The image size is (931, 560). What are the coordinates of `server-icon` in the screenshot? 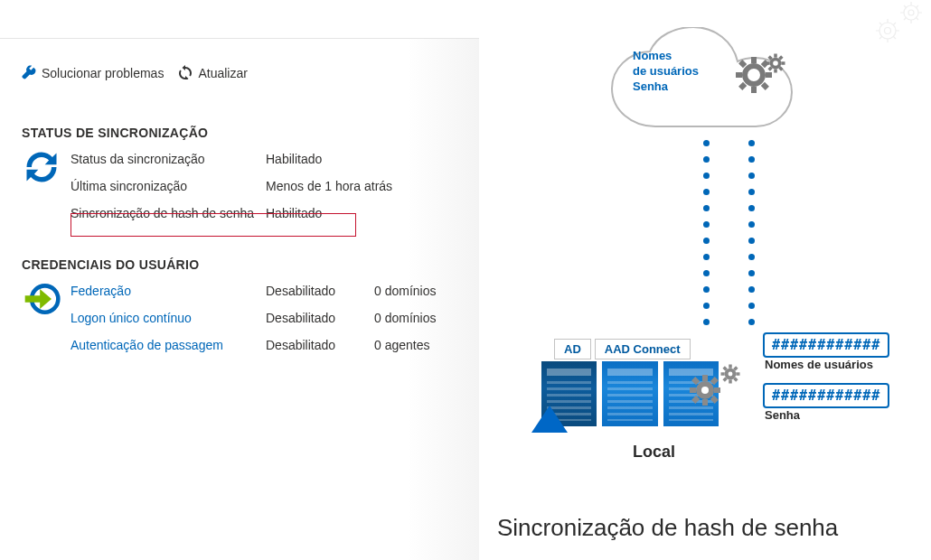 It's located at (629, 394).